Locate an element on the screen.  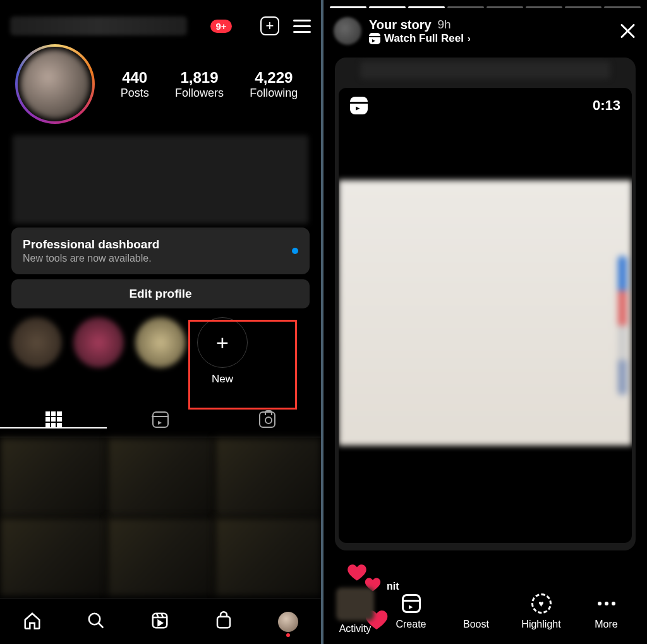
more-icon is located at coordinates (607, 604).